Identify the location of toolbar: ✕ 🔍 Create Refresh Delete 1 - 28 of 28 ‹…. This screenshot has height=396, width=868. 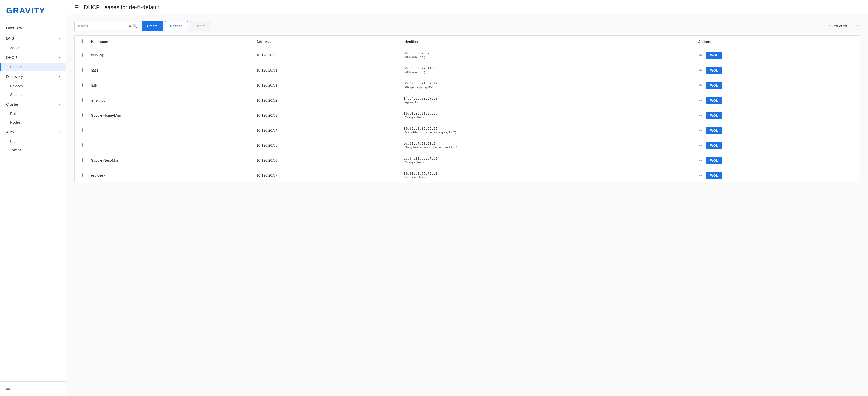
(467, 26).